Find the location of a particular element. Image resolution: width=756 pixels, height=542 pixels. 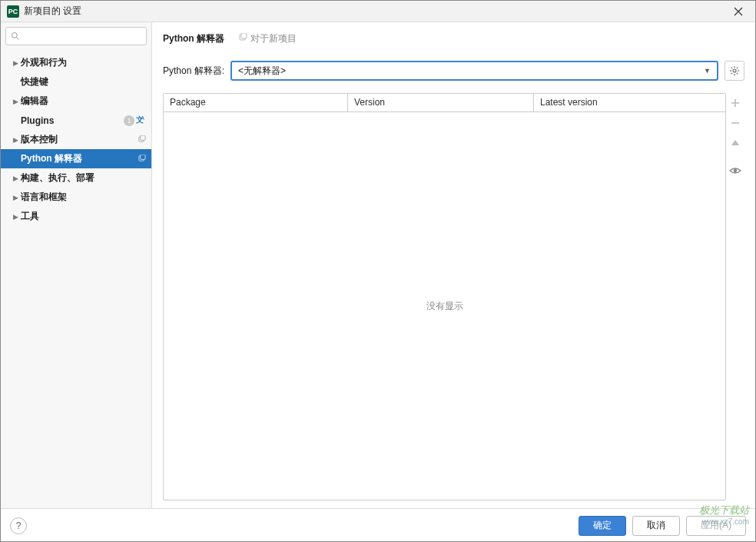

interpreter-row: Python 解释器: <无解释器> ▼ is located at coordinates (453, 71).